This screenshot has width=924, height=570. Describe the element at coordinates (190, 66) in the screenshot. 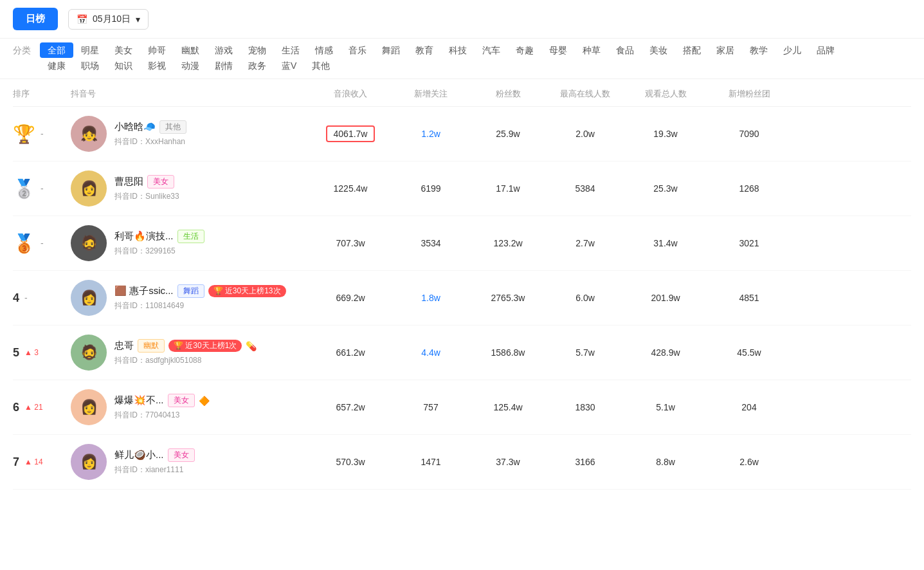

I see `category-item-anime: 动漫` at that location.